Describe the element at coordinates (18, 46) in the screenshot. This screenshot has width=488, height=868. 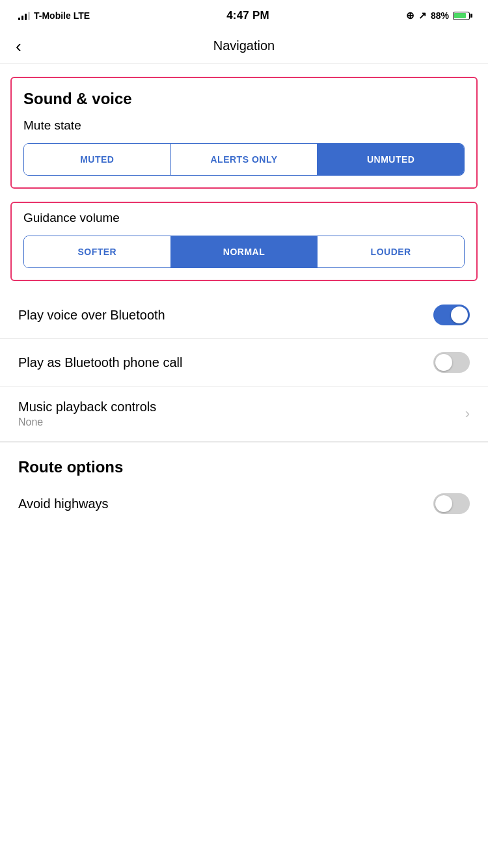
I see `back-button: ‹` at that location.